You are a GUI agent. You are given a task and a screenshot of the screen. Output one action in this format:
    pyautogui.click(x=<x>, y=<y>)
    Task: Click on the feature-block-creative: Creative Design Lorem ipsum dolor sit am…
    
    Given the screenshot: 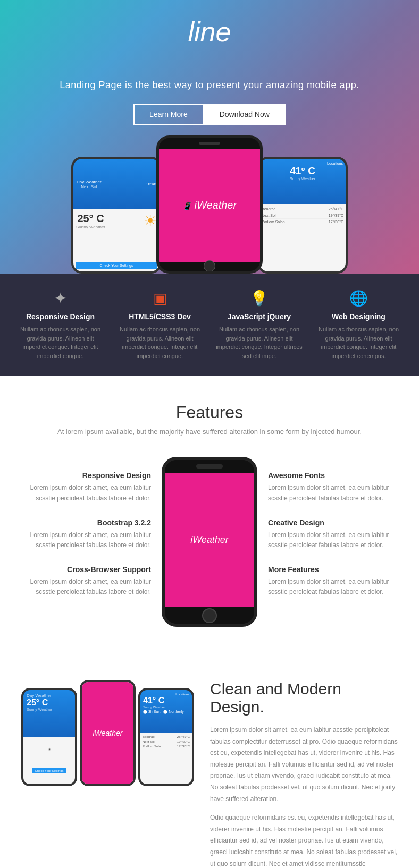 What is the action you would take?
    pyautogui.click(x=333, y=534)
    